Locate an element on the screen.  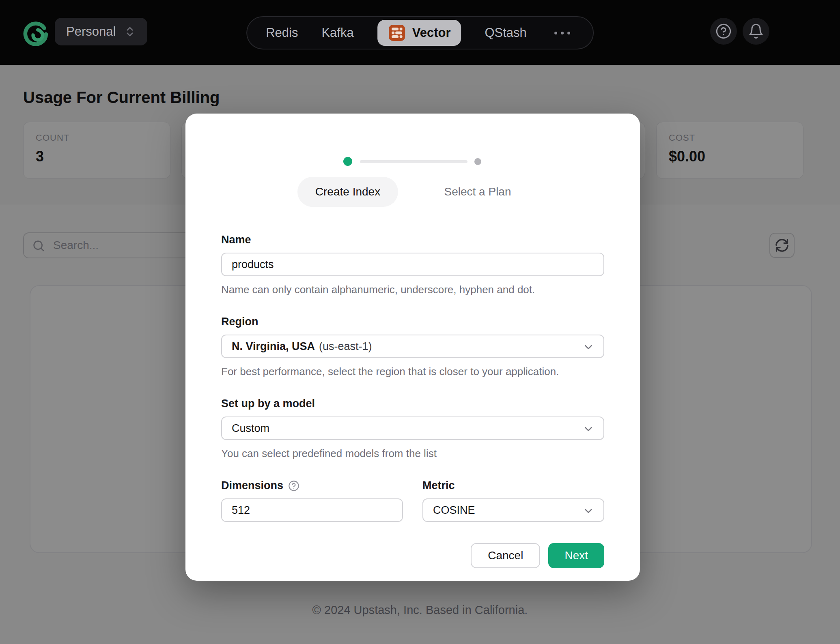
product-nav: Redis Kafka Vector QStash is located at coordinates (420, 33).